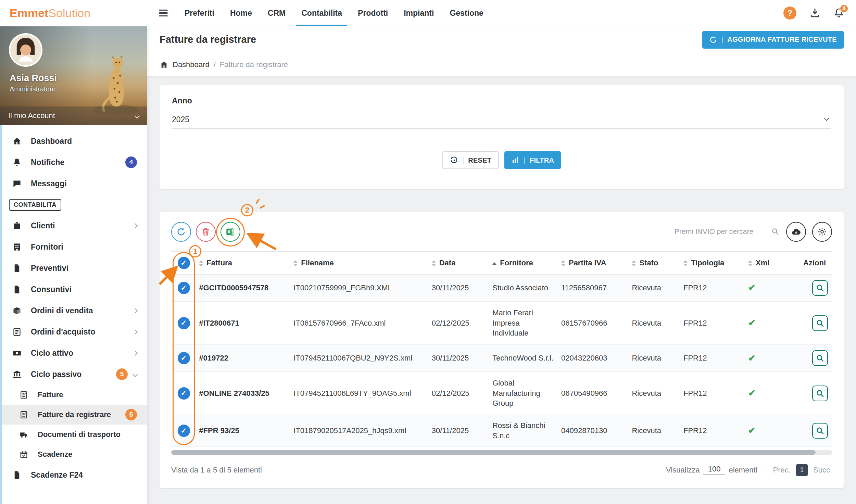 The width and height of the screenshot is (856, 504). Describe the element at coordinates (184, 263) in the screenshot. I see `select-all-checkbox` at that location.